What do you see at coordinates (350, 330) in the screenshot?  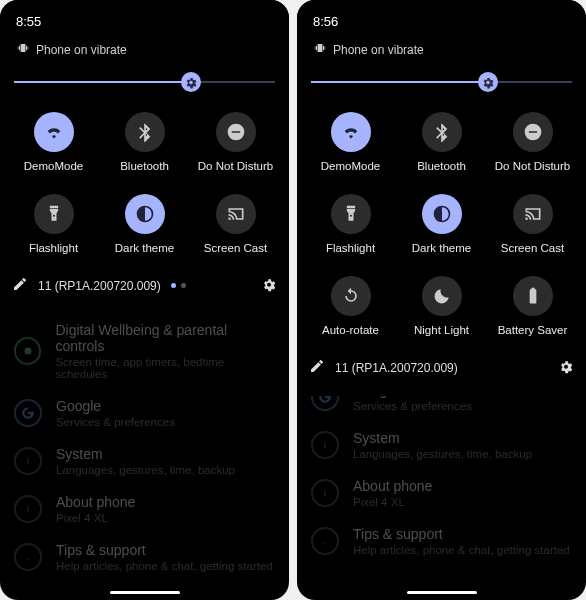 I see `qs-tile-label: Auto-rotate` at bounding box center [350, 330].